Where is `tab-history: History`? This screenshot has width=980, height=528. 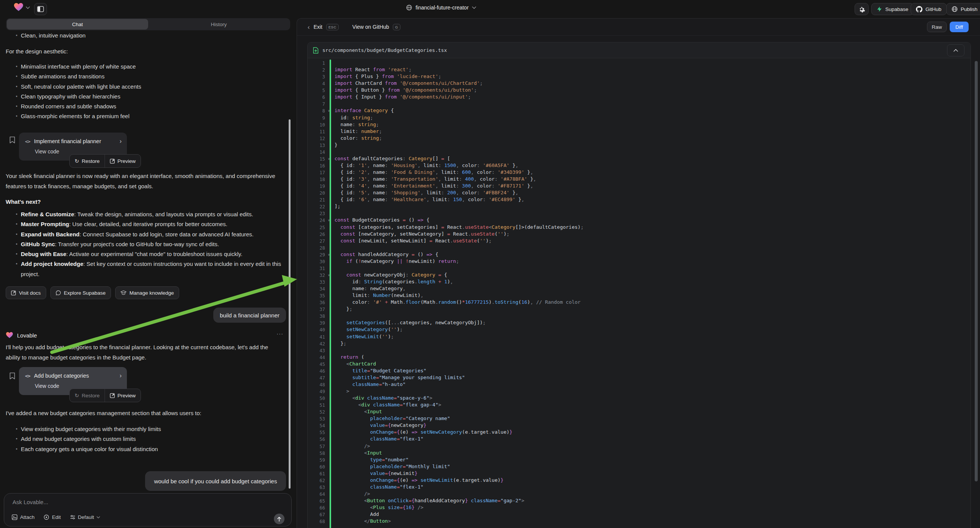
tab-history: History is located at coordinates (219, 24).